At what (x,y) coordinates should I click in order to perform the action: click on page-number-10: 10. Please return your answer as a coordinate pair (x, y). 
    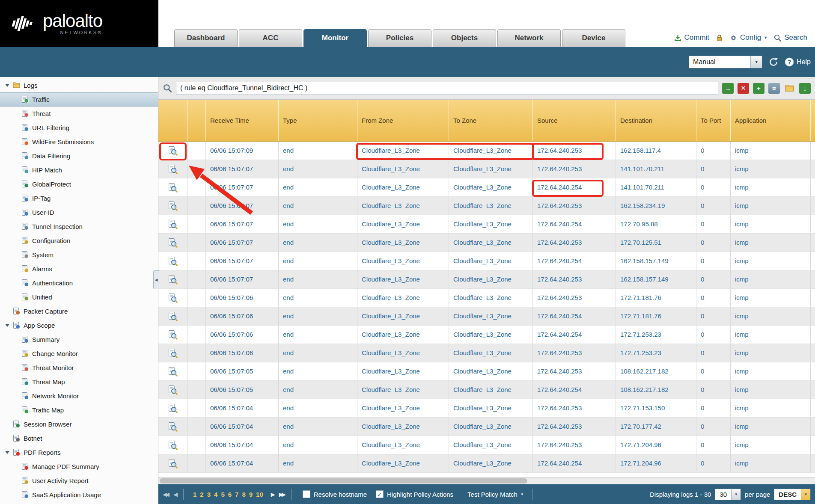
    Looking at the image, I should click on (259, 495).